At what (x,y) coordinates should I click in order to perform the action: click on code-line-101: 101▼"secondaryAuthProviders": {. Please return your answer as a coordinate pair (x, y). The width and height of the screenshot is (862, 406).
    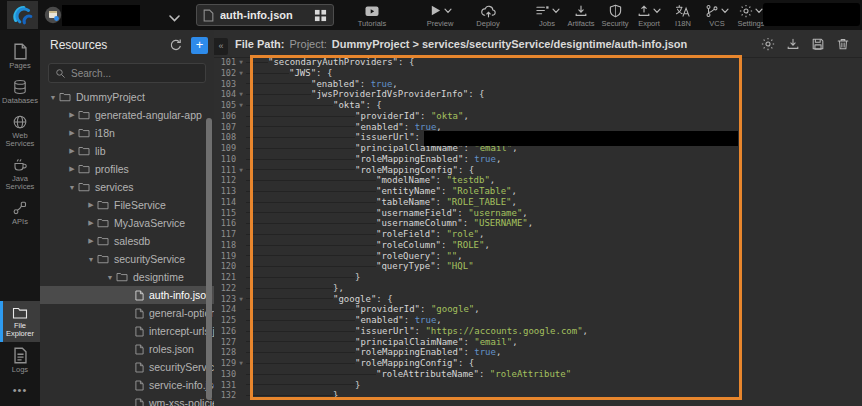
    Looking at the image, I should click on (538, 62).